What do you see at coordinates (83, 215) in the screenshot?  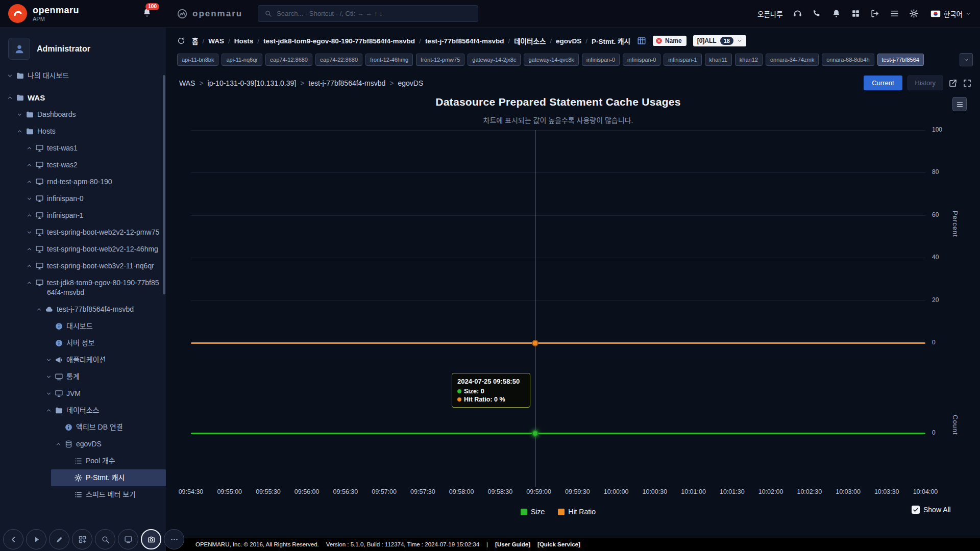 I see `sidebar-item: infinispan-1` at bounding box center [83, 215].